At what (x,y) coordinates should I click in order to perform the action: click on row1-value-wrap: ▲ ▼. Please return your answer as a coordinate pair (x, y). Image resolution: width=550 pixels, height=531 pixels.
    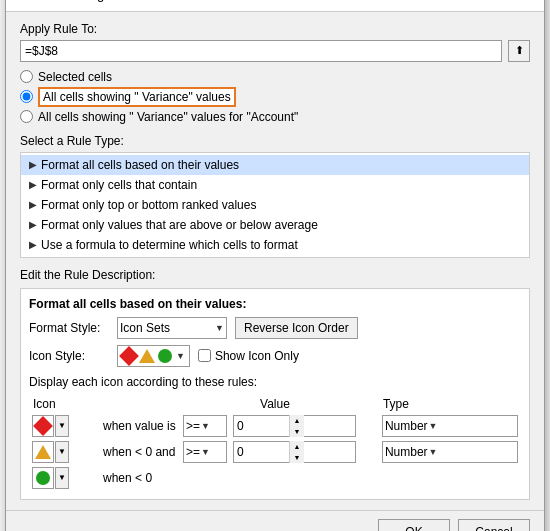
    Looking at the image, I should click on (294, 426).